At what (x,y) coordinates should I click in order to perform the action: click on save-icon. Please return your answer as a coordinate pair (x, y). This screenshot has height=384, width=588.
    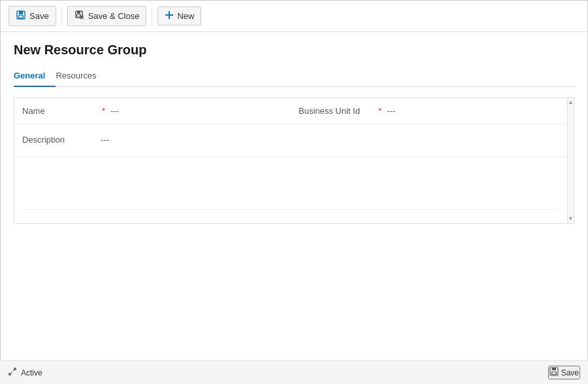
    Looking at the image, I should click on (21, 16).